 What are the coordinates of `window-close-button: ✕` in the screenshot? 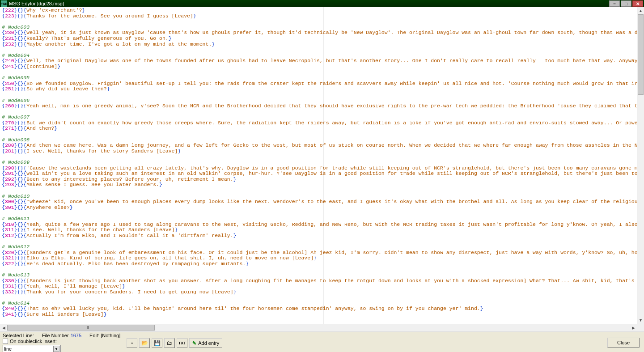 It's located at (638, 4).